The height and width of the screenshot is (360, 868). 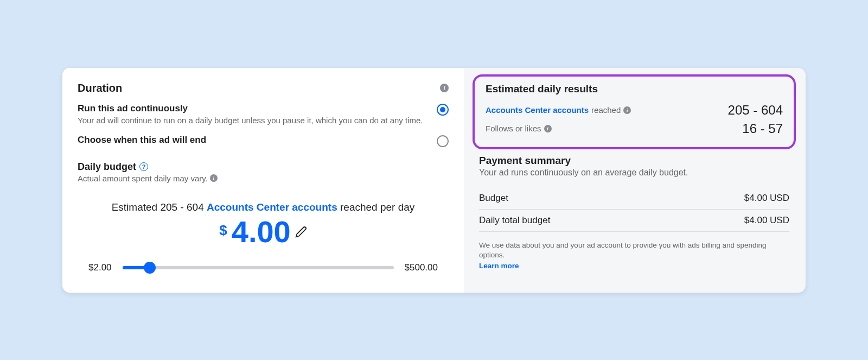 What do you see at coordinates (634, 129) in the screenshot?
I see `metric-follows-likes: Follows or likes i 16 - 57` at bounding box center [634, 129].